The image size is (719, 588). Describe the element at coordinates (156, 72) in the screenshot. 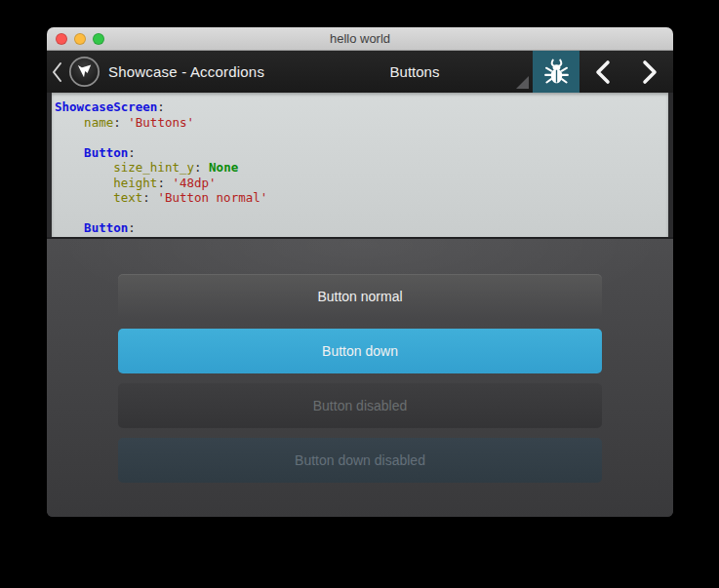

I see `back-button: Showcase - Accordions` at that location.